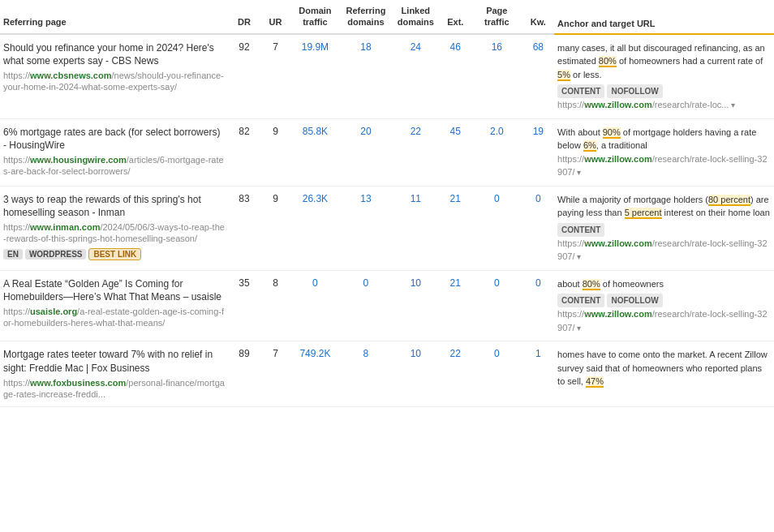  What do you see at coordinates (114, 81) in the screenshot?
I see `page-url: https://www.cbsnews.com/news/should-you-…` at bounding box center [114, 81].